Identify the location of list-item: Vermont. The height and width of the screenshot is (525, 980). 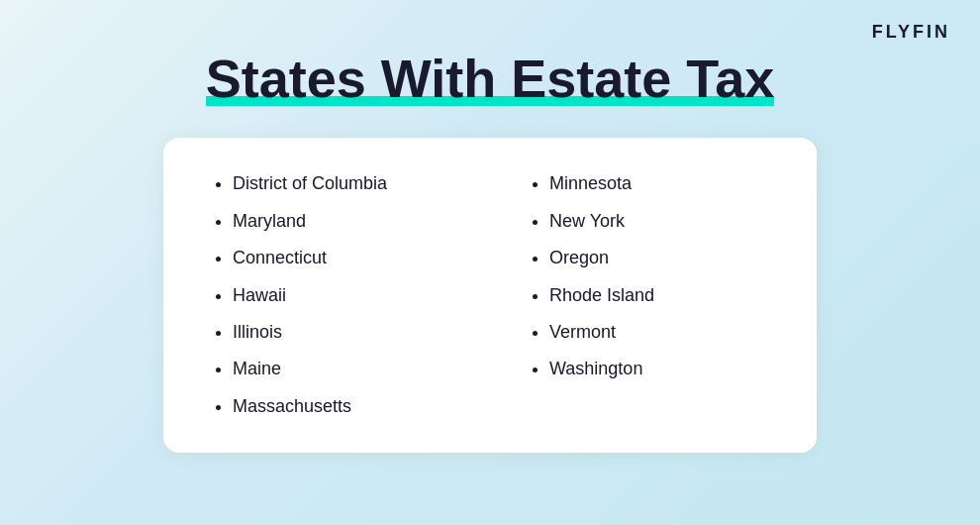
(658, 333).